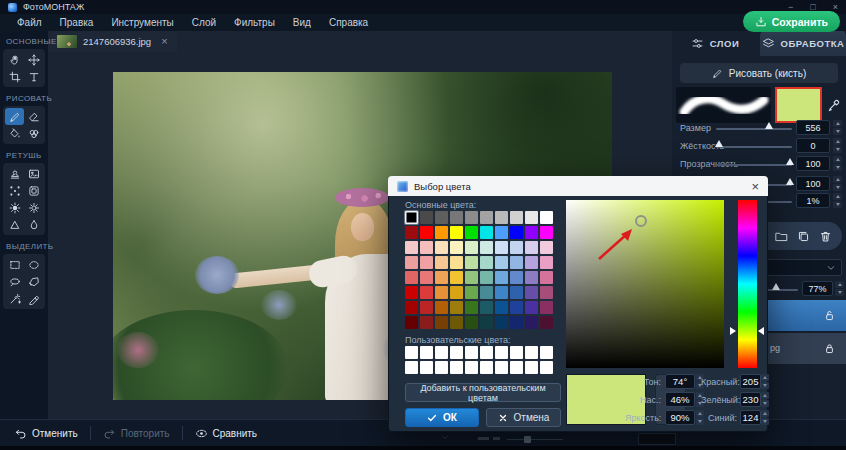 The height and width of the screenshot is (450, 846). What do you see at coordinates (204, 22) in the screenshot?
I see `menu-item-layer: Слой` at bounding box center [204, 22].